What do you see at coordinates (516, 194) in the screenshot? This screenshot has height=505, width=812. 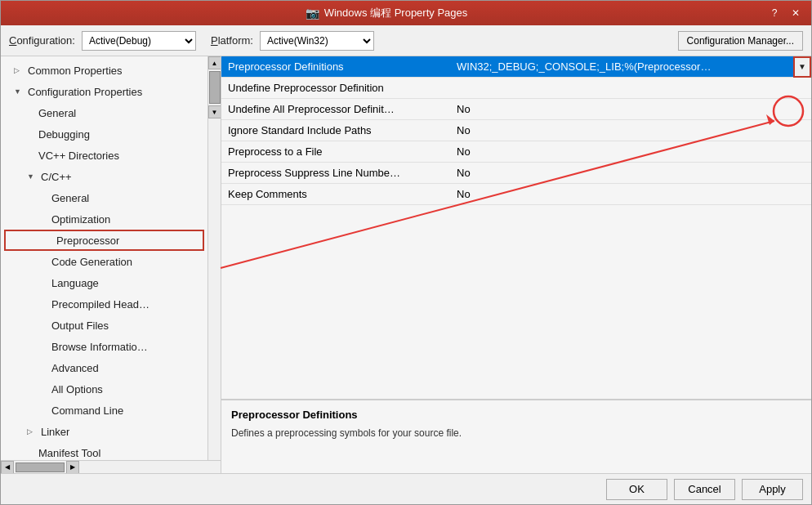 I see `prop-row-keep-comments: Keep Comments No` at bounding box center [516, 194].